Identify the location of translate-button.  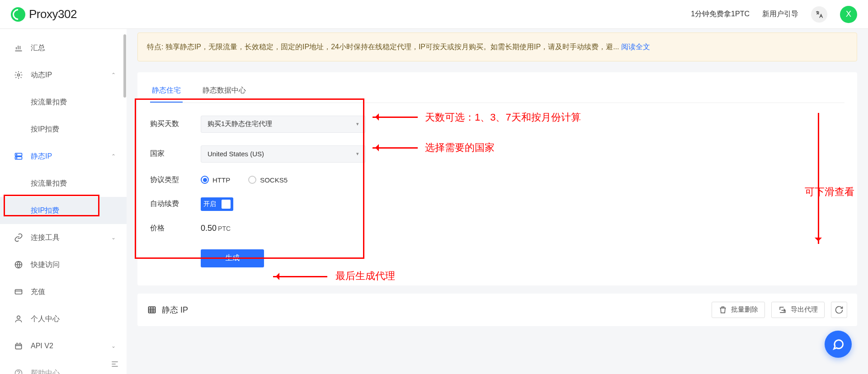
(819, 14).